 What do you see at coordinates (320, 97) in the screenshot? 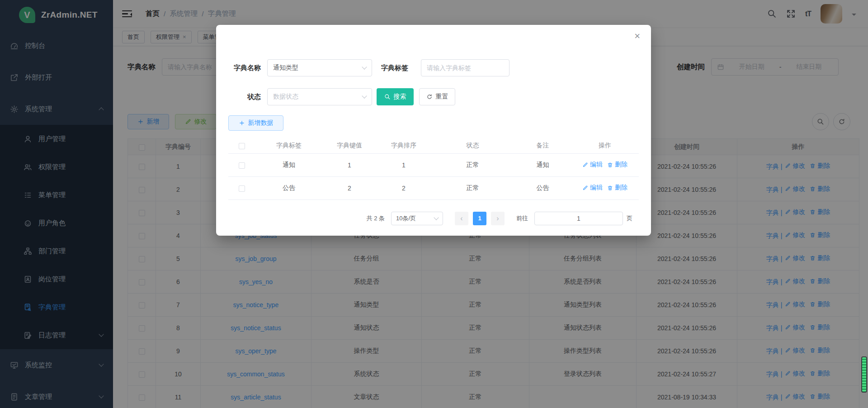
I see `status-select: 数据状态` at bounding box center [320, 97].